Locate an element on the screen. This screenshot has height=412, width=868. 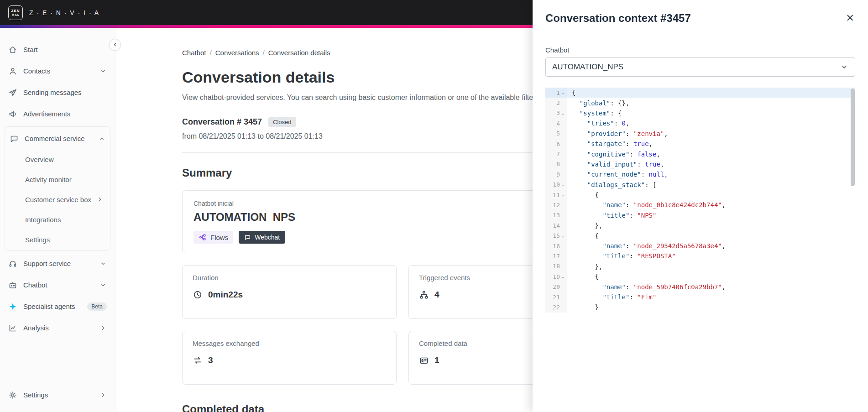
megaphone-icon is located at coordinates (13, 114).